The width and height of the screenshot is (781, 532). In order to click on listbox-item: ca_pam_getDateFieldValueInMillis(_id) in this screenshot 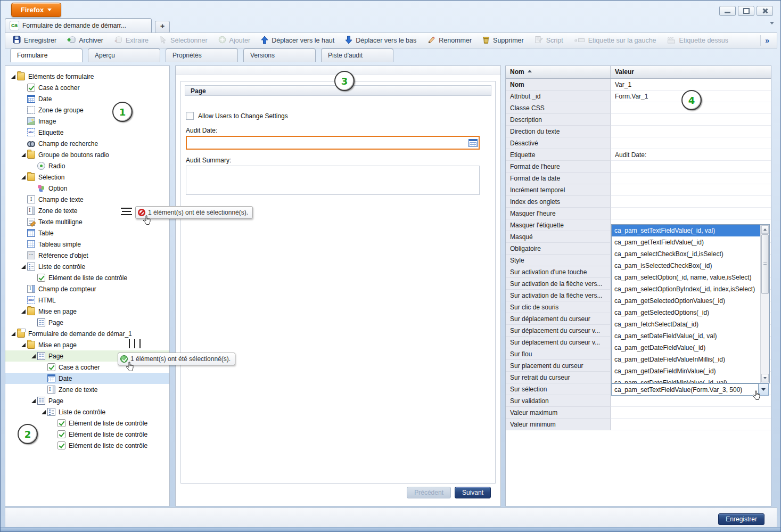, I will do `click(690, 359)`.